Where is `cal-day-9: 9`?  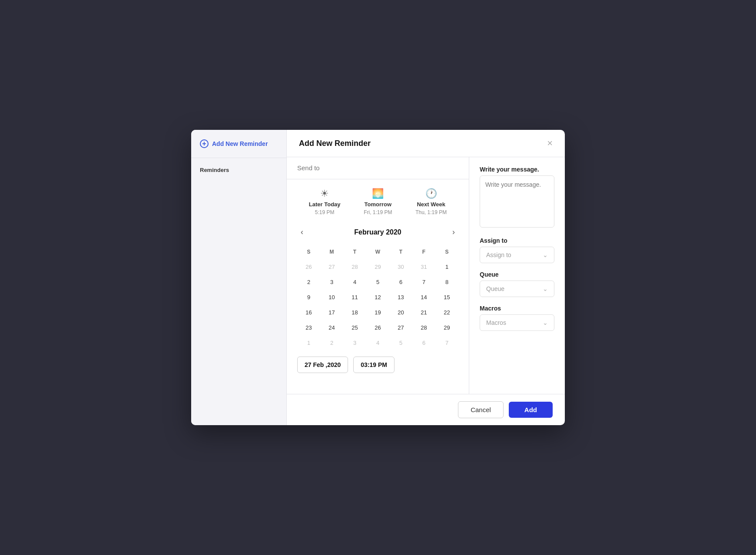
cal-day-9: 9 is located at coordinates (308, 297).